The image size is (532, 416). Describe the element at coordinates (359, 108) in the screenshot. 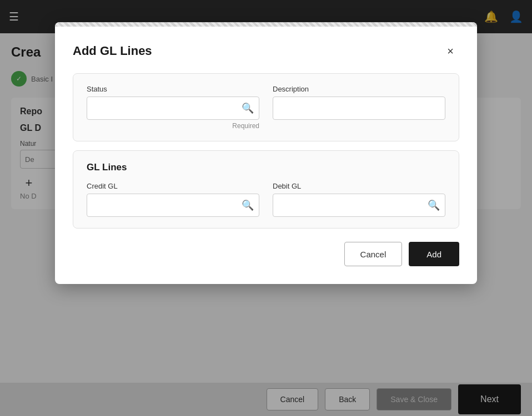

I see `description-input-wrap` at that location.